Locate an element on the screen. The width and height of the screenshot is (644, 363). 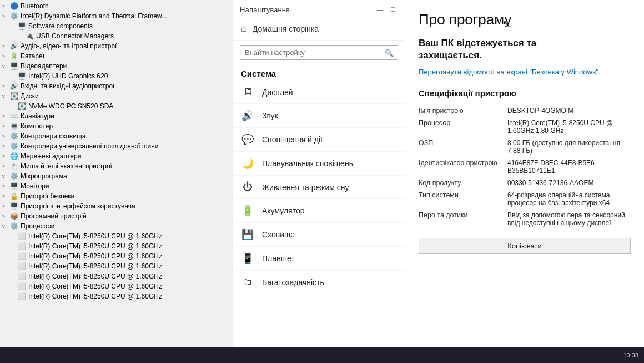
tree-item: > 🖥️ Пристрої з інтерфейсом користувача is located at coordinates (117, 206).